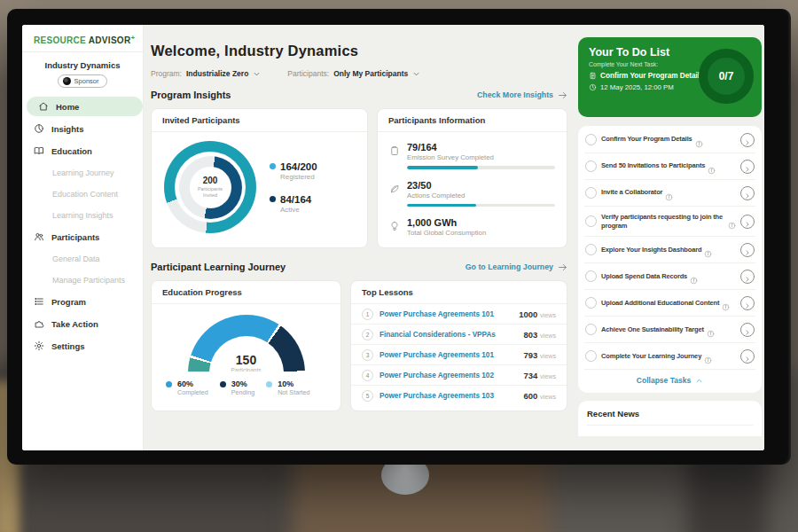 This screenshot has width=798, height=532. I want to click on info-row: 23/50 Actions Completed, so click(472, 193).